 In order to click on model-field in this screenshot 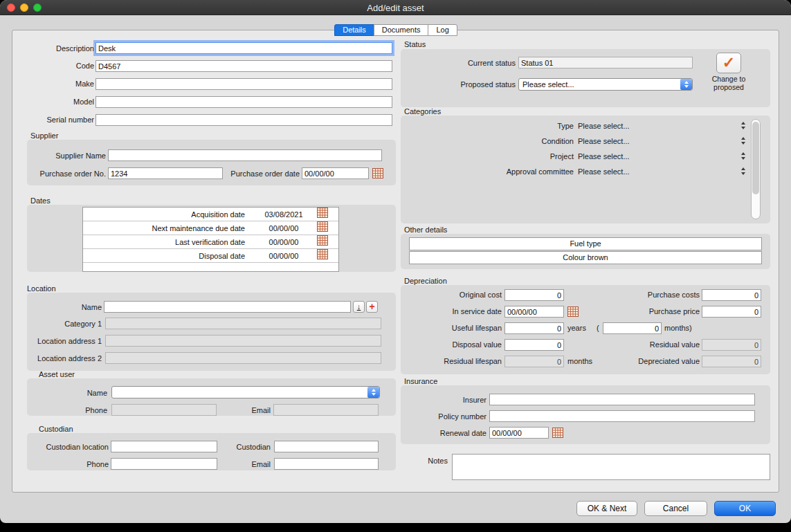, I will do `click(244, 102)`.